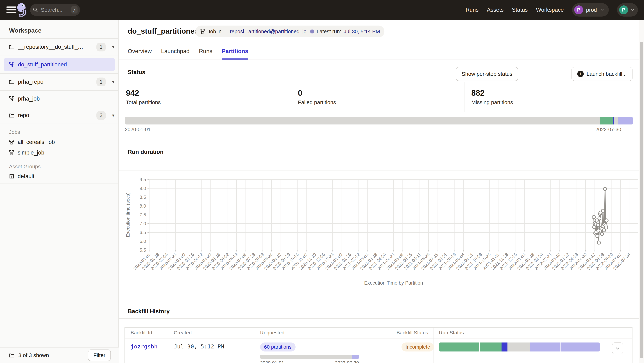 The height and width of the screenshot is (363, 644). What do you see at coordinates (74, 10) in the screenshot?
I see `search-shortcut-key: /` at bounding box center [74, 10].